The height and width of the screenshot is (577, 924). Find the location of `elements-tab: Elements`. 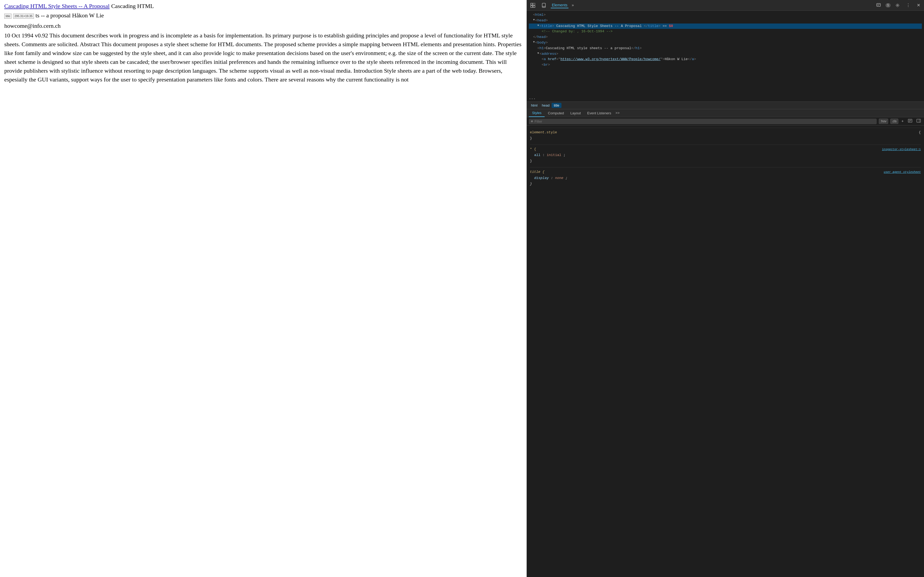

elements-tab: Elements is located at coordinates (560, 5).